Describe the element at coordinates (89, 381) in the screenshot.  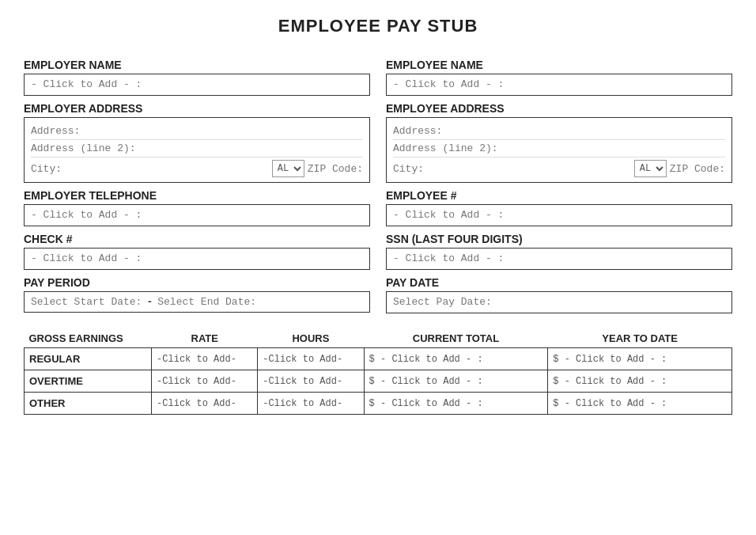
I see `earnings-label-1: OVERTIME` at that location.